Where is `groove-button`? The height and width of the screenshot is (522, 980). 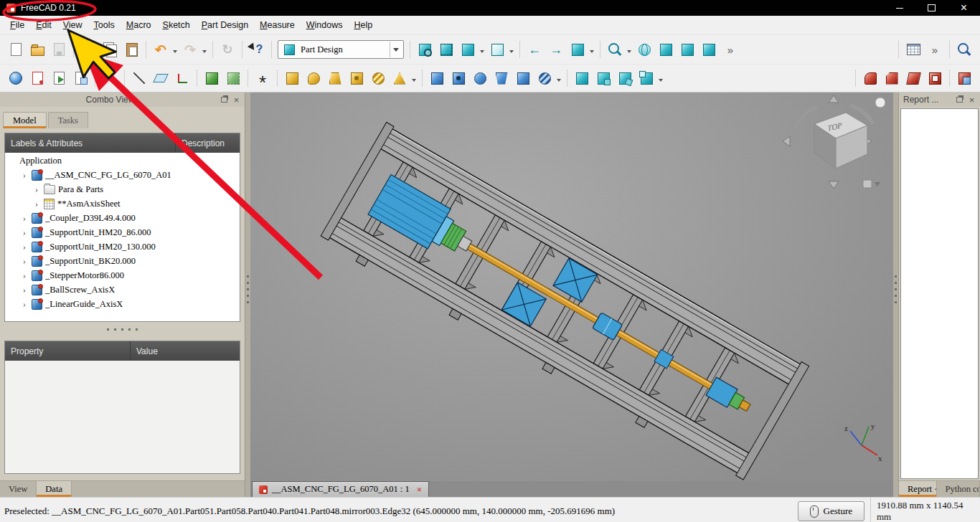
groove-button is located at coordinates (480, 78).